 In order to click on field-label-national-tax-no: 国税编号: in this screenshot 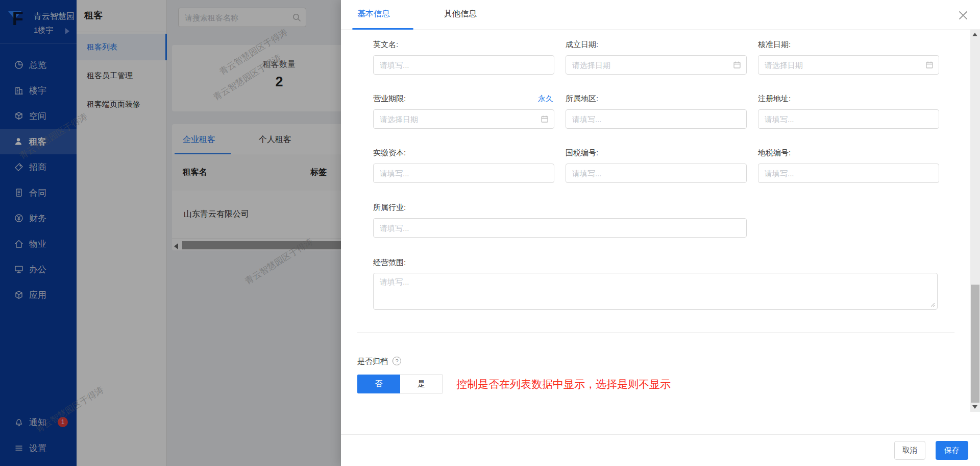, I will do `click(582, 153)`.